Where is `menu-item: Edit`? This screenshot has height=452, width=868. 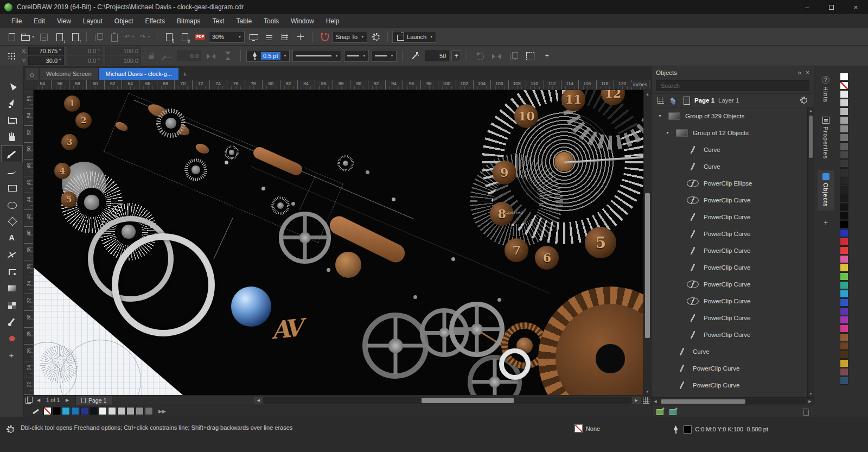
menu-item: Edit is located at coordinates (39, 21).